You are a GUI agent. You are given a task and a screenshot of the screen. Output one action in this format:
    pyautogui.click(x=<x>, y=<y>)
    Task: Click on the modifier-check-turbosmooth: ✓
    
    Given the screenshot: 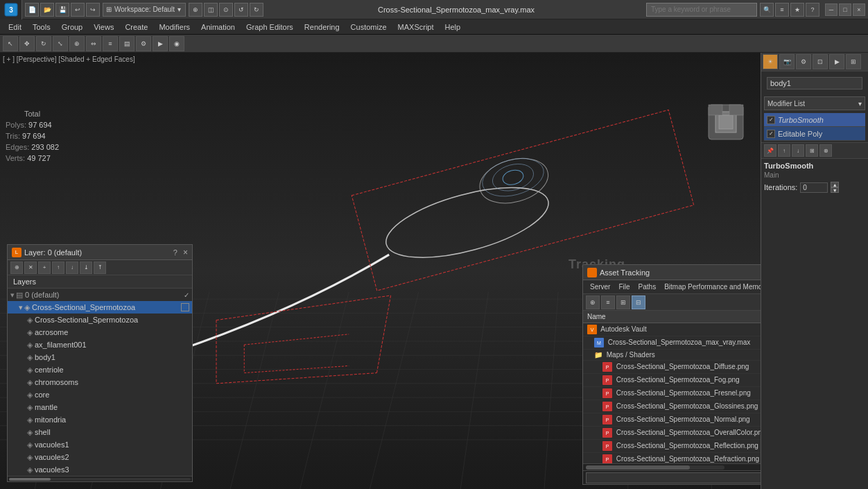 What is the action you would take?
    pyautogui.click(x=771, y=120)
    